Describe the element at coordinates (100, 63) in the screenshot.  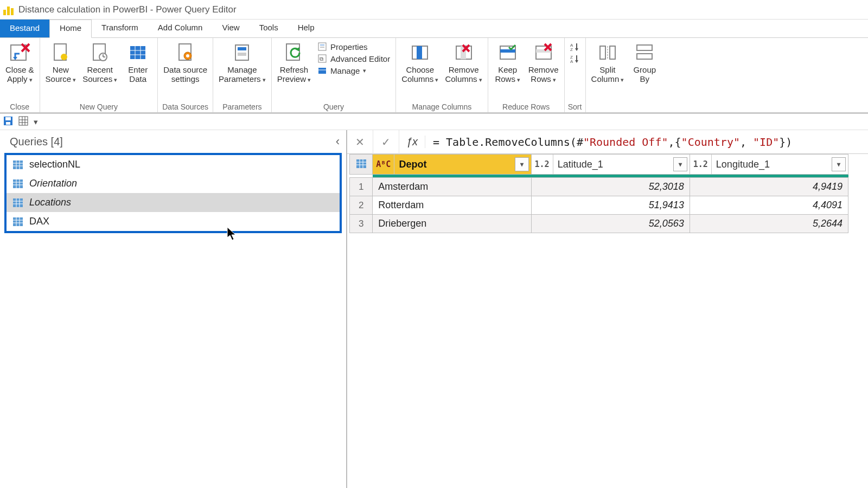
I see `recent-sources-button: RecentSources` at that location.